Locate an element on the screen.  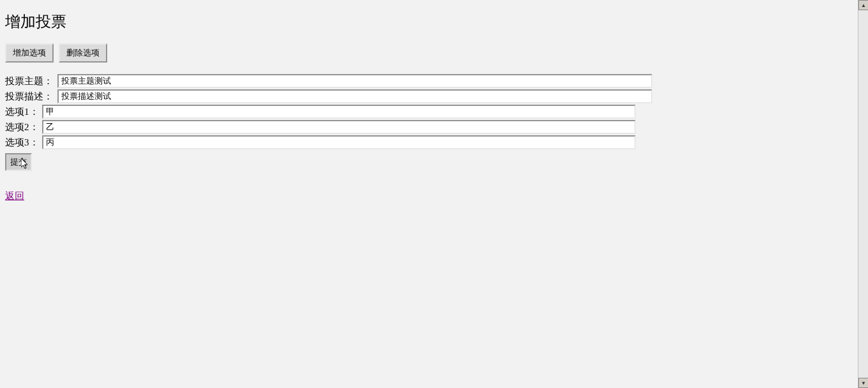
option-label: 选项1： is located at coordinates (24, 112).